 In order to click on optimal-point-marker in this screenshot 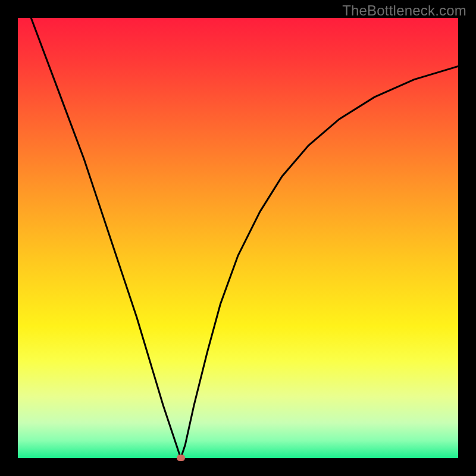, I will do `click(181, 458)`.